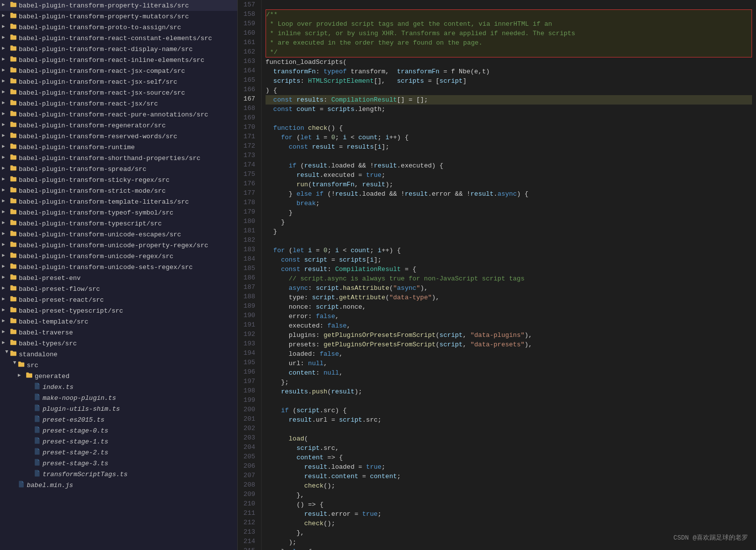 The width and height of the screenshot is (756, 550). I want to click on code-line: run(transformFn, result);, so click(509, 184).